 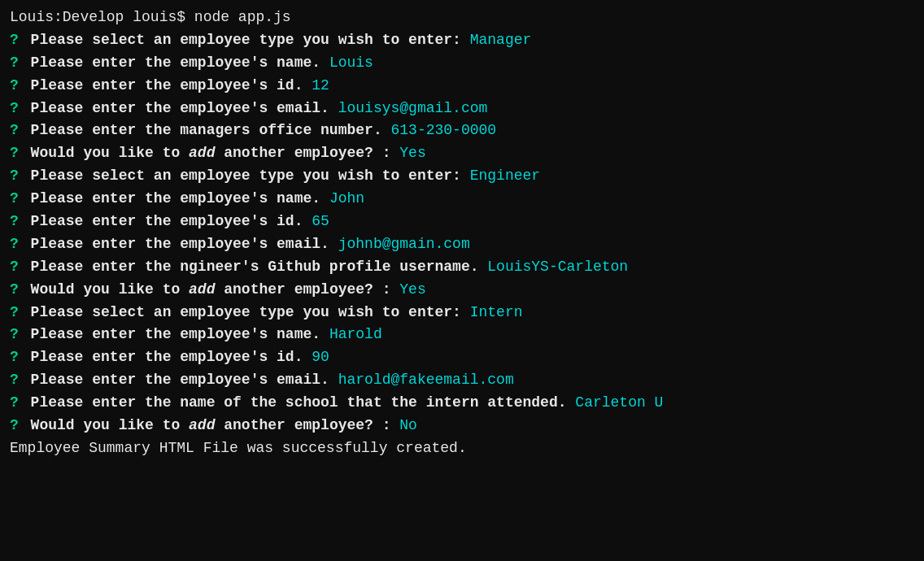 I want to click on terminal-text: 65, so click(x=320, y=222).